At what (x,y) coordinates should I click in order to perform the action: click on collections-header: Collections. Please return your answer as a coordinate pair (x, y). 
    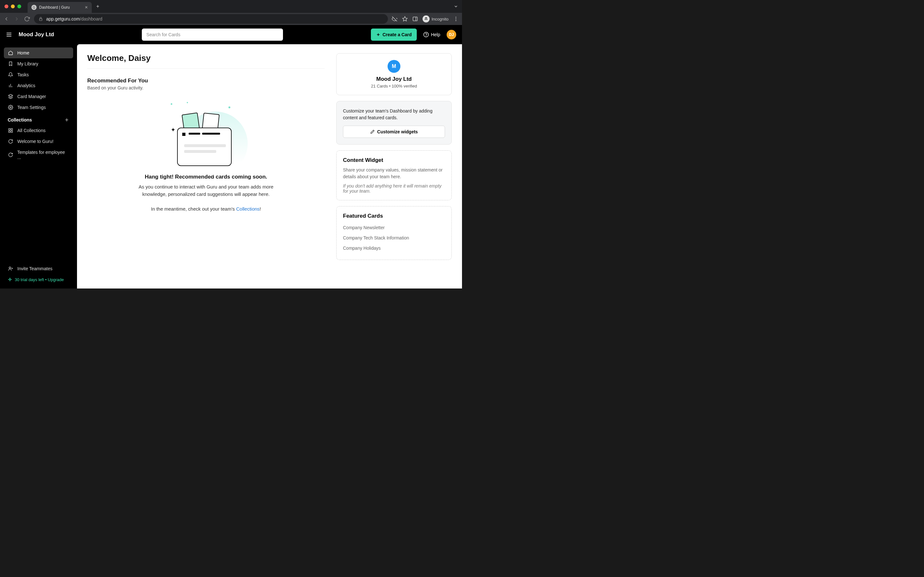
    Looking at the image, I should click on (39, 119).